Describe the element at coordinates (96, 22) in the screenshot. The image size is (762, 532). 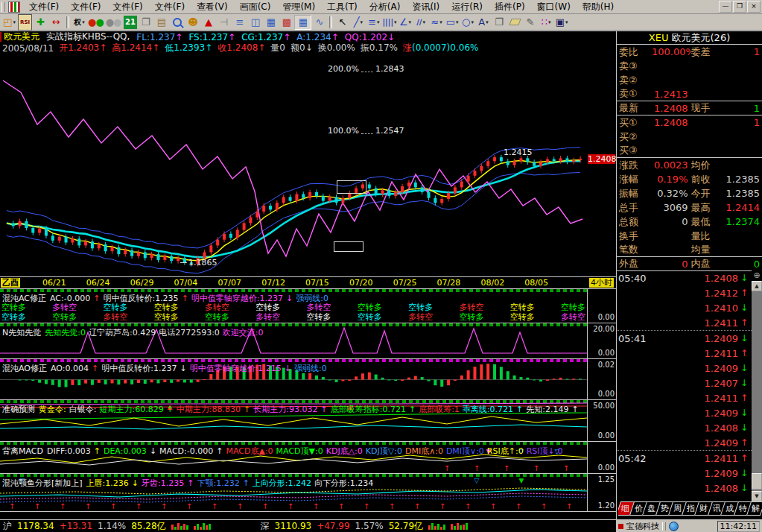
I see `signal-lights-icon: ●●` at that location.